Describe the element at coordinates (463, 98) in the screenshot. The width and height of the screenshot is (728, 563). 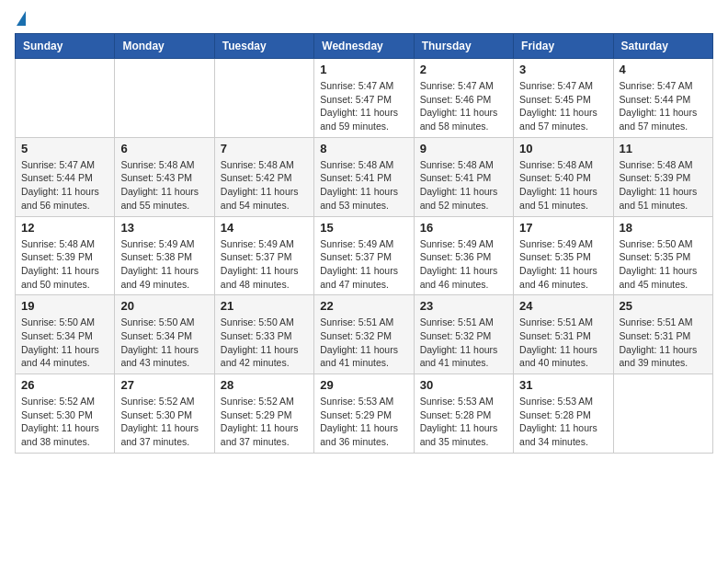
I see `calendar-cell: 2Sunrise: 5:47 AM Sunset: 5:46 PM Daylig…` at that location.